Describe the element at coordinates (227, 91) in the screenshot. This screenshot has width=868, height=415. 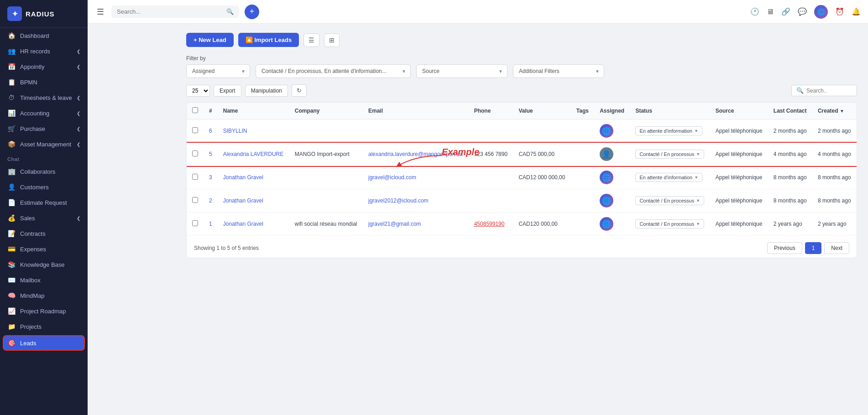
I see `export-button: Export` at that location.